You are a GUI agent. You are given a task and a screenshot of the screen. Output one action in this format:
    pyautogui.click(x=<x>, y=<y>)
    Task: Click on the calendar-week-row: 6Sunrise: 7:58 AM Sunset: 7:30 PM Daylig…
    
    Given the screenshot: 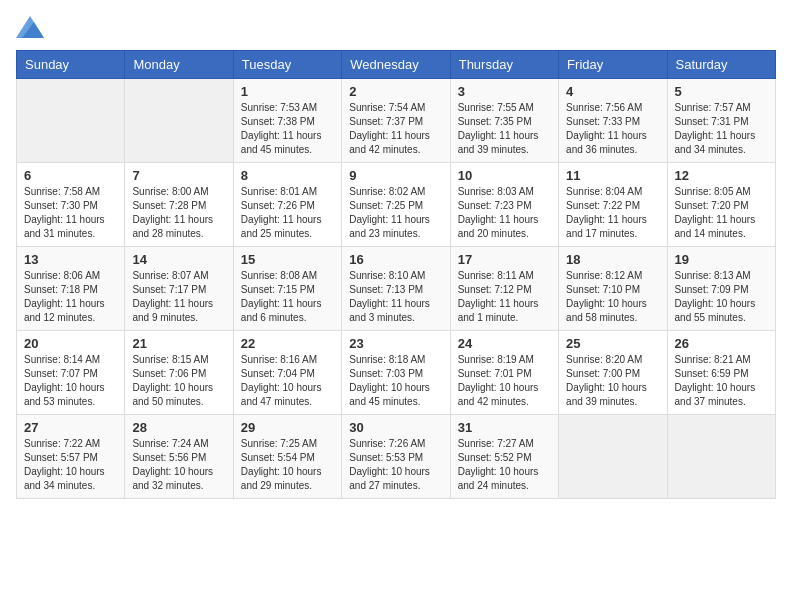 What is the action you would take?
    pyautogui.click(x=396, y=205)
    